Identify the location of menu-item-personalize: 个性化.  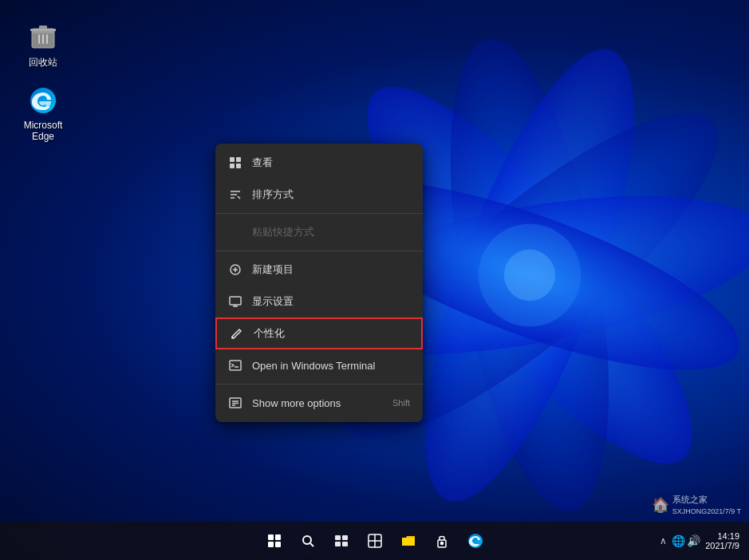
(319, 333).